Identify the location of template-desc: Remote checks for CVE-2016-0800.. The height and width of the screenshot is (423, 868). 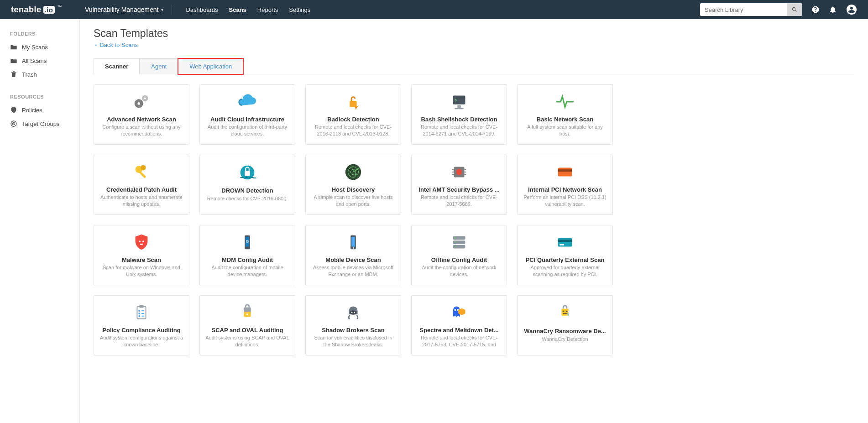
(247, 199).